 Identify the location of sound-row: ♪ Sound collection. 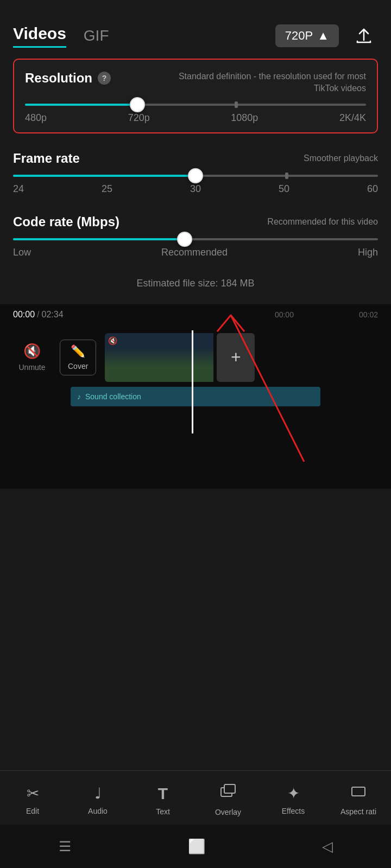
(195, 397).